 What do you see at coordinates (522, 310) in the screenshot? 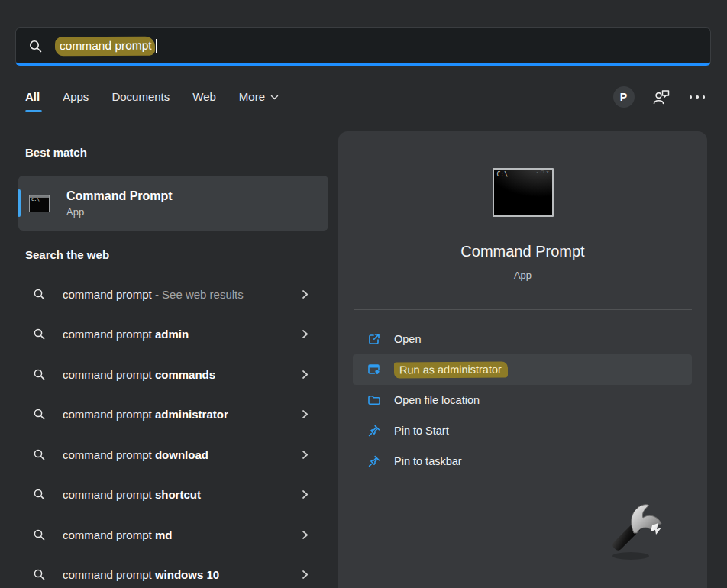
I see `divider` at bounding box center [522, 310].